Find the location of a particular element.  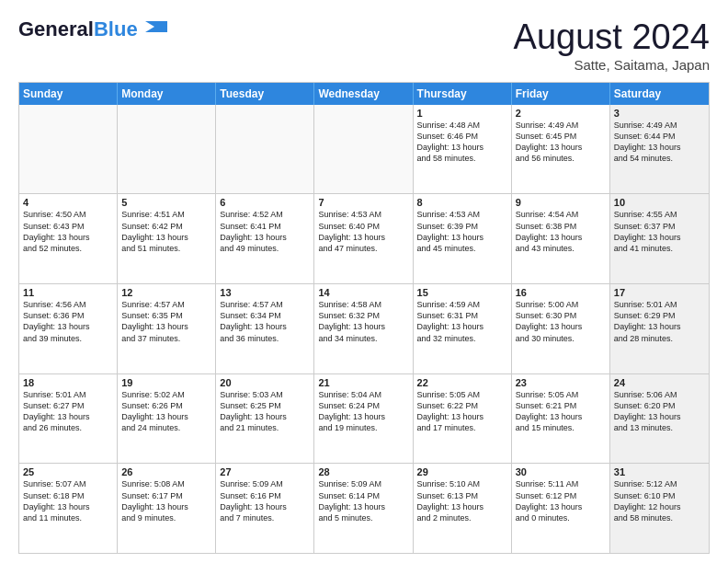

calendar-cell: 3Sunrise: 4:49 AM Sunset: 6:44 PM Daylig… is located at coordinates (660, 149).